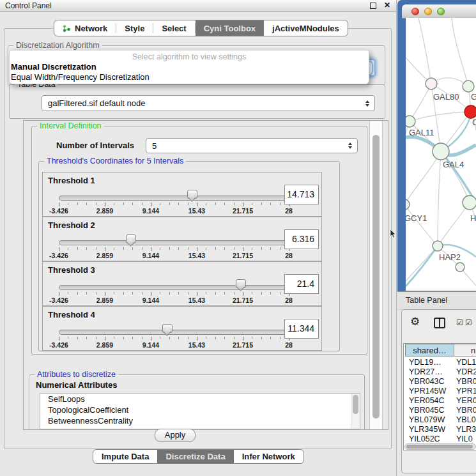 The height and width of the screenshot is (476, 476). What do you see at coordinates (125, 456) in the screenshot?
I see `tab-impute-data: Impute Data` at bounding box center [125, 456].